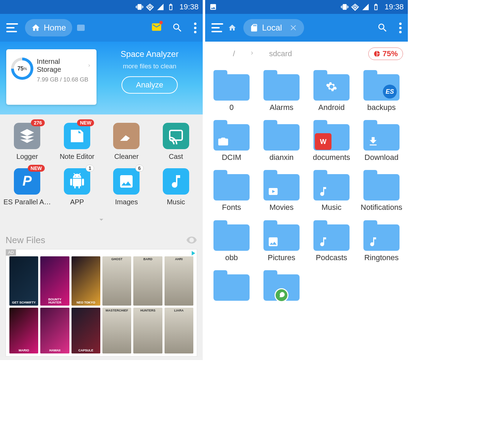 This screenshot has width=504, height=444. What do you see at coordinates (157, 28) in the screenshot?
I see `mail-button` at bounding box center [157, 28].